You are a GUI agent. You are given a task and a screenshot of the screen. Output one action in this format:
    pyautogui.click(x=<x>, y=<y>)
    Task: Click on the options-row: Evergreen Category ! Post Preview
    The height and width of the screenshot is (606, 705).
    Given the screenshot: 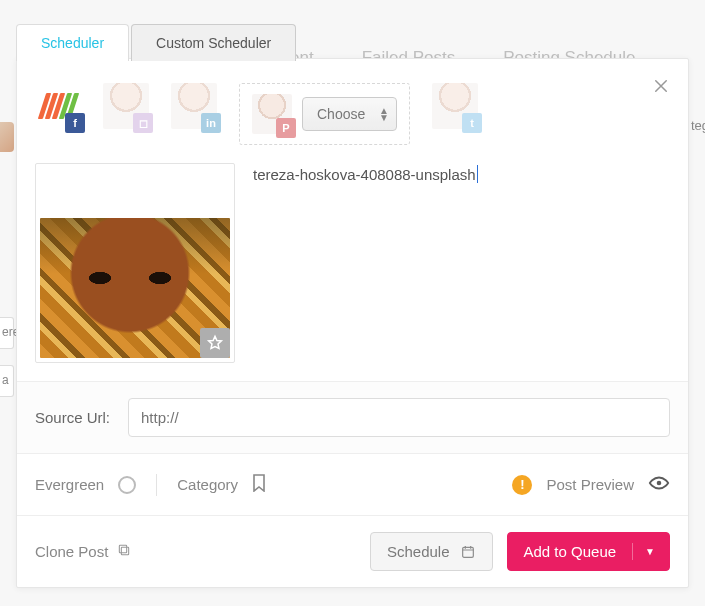 What is the action you would take?
    pyautogui.click(x=352, y=484)
    